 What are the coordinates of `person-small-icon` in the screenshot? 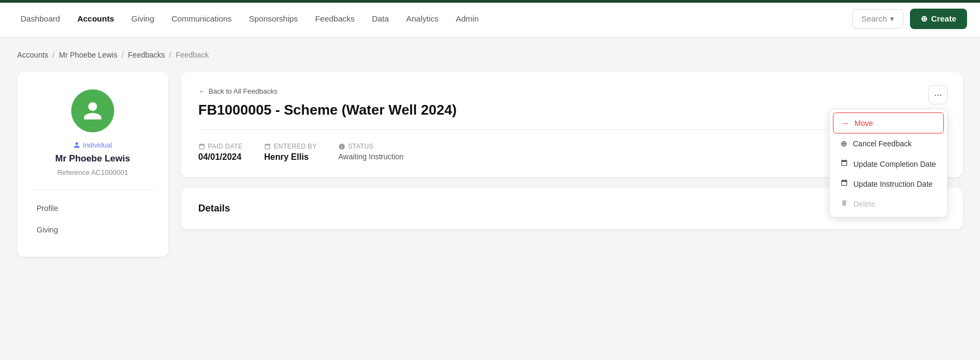 It's located at (77, 145).